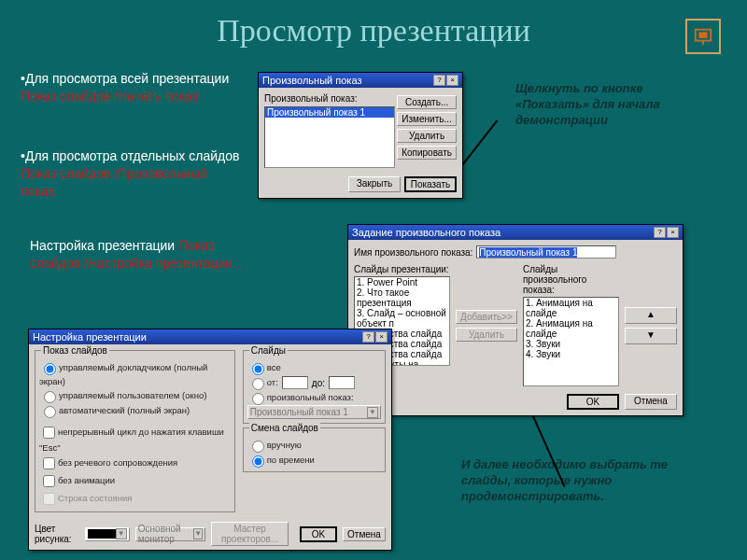 This screenshot has height=560, width=747. What do you see at coordinates (134, 463) in the screenshot?
I see `check-no-narration: без речевого сопровождения` at bounding box center [134, 463].